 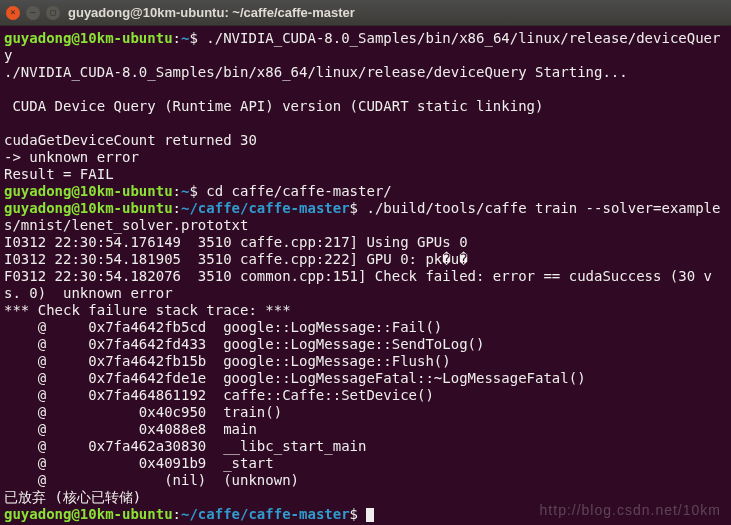 I want to click on output-line: @ 0x7fa4642fb5cd google::LogMessage::Fai…, so click(x=223, y=327).